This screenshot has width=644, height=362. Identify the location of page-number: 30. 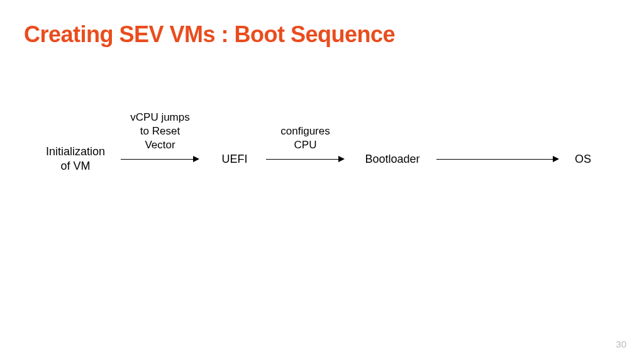
(621, 344).